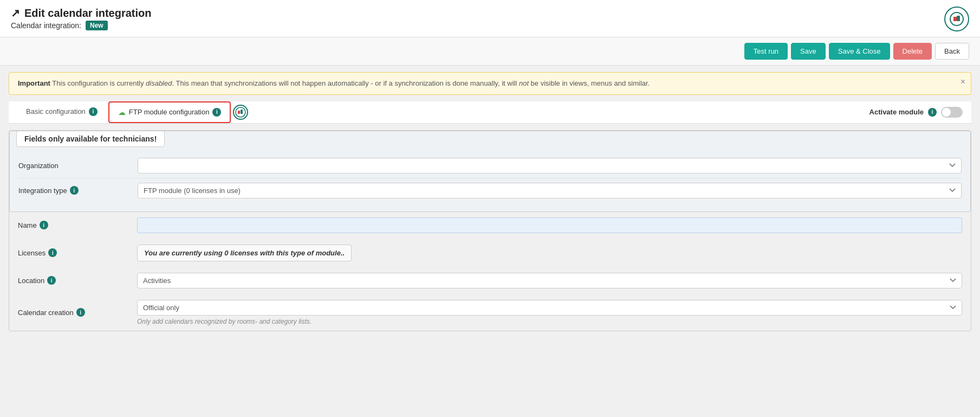 The image size is (980, 417). Describe the element at coordinates (51, 280) in the screenshot. I see `location-info-icon: i` at that location.